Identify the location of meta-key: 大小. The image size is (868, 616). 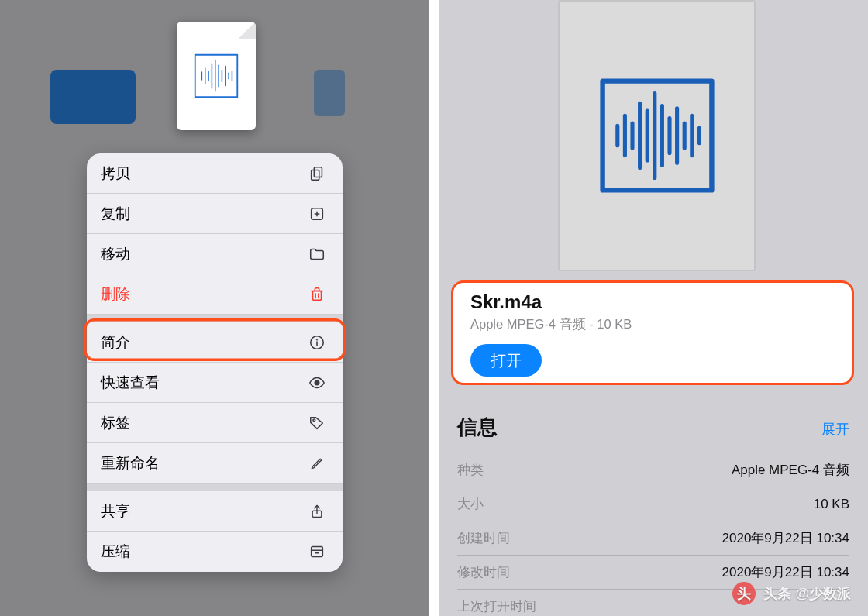
(470, 504).